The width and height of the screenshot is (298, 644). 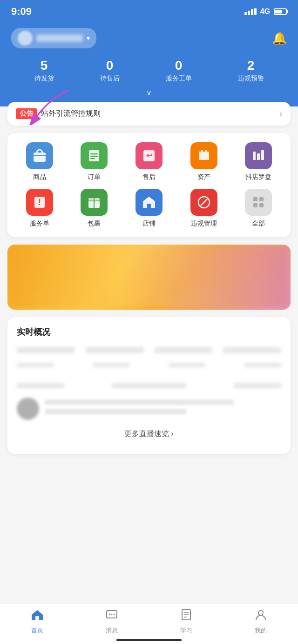 I want to click on store-selector: ▾, so click(x=54, y=38).